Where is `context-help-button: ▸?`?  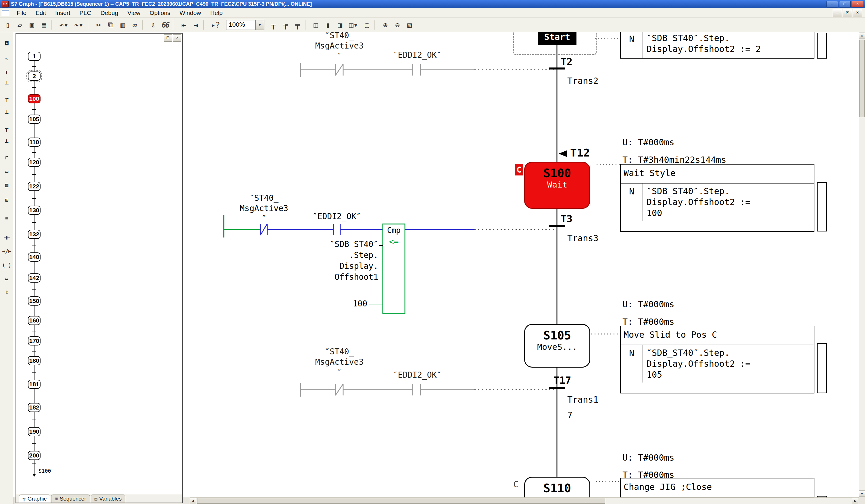
context-help-button: ▸? is located at coordinates (216, 25).